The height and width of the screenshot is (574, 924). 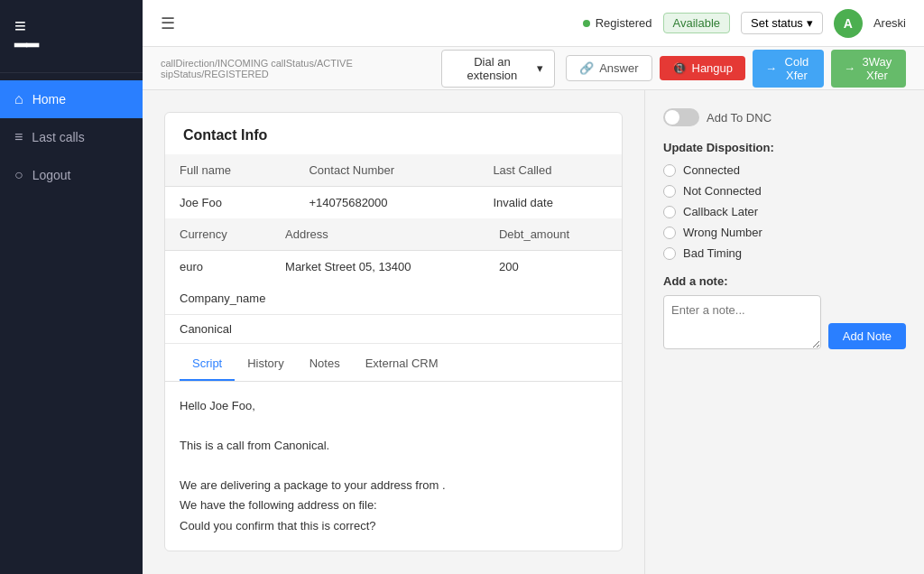 What do you see at coordinates (393, 446) in the screenshot?
I see `script-line-3: This is a call from Canonical.` at bounding box center [393, 446].